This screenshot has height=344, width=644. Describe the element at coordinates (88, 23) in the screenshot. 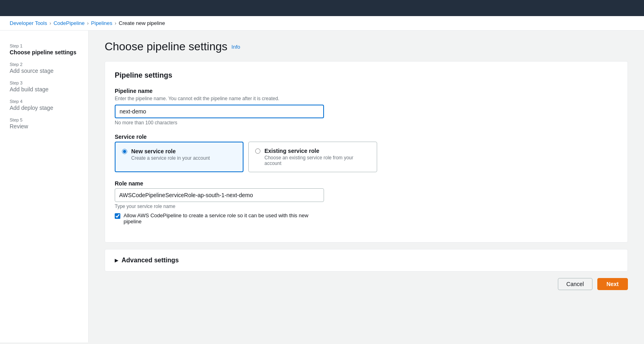

I see `breadcrumb-sep-2: ›` at that location.